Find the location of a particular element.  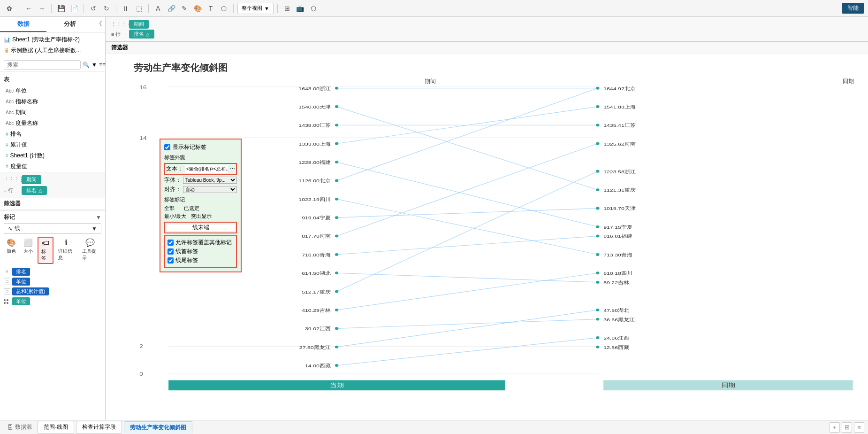

table-section-label: 表 is located at coordinates (53, 80).